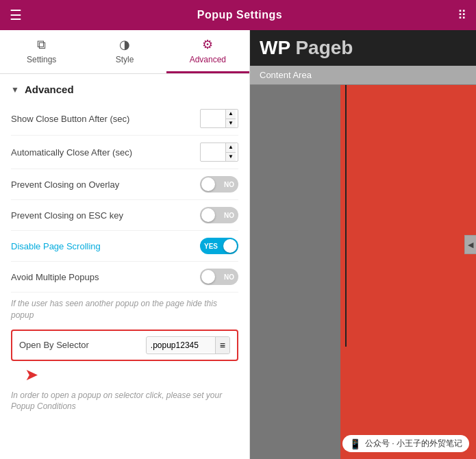 This screenshot has height=459, width=476. What do you see at coordinates (229, 185) in the screenshot?
I see `prevent-overlay-toggle-label: NO` at bounding box center [229, 185].